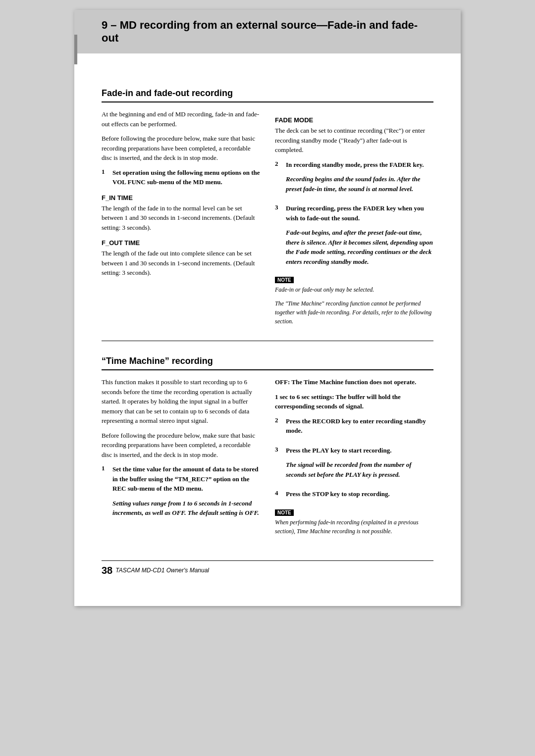 The image size is (535, 756). Describe the element at coordinates (354, 312) in the screenshot. I see `section1-note2: The "Time Machine" recording function ca…` at that location.